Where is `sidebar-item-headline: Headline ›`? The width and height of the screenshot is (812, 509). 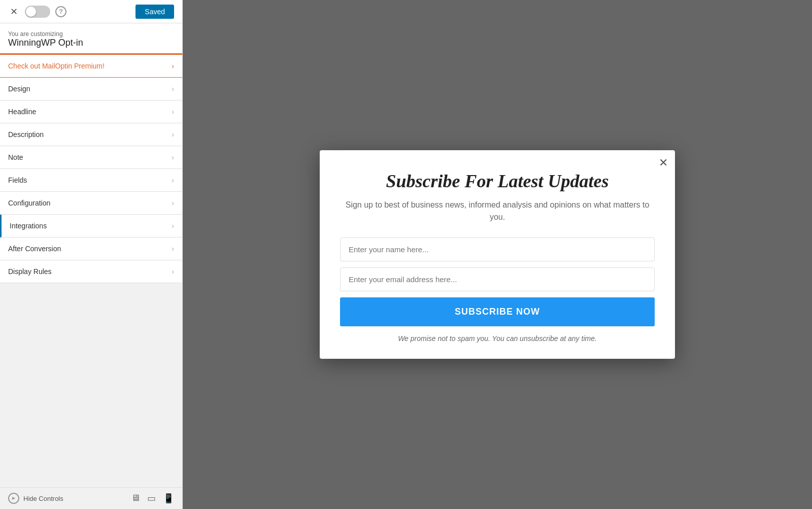 sidebar-item-headline: Headline › is located at coordinates (91, 112).